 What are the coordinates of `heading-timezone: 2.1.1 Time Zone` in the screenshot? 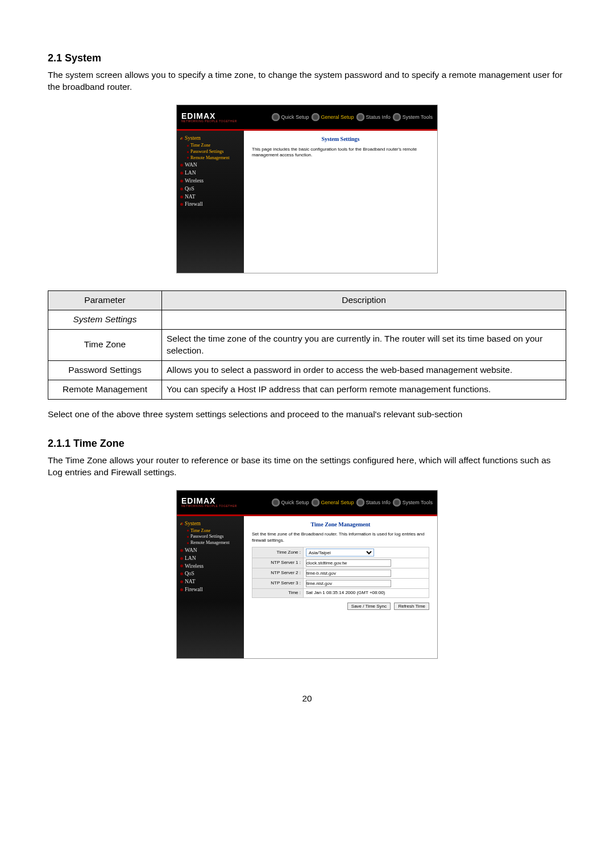 It's located at (307, 443).